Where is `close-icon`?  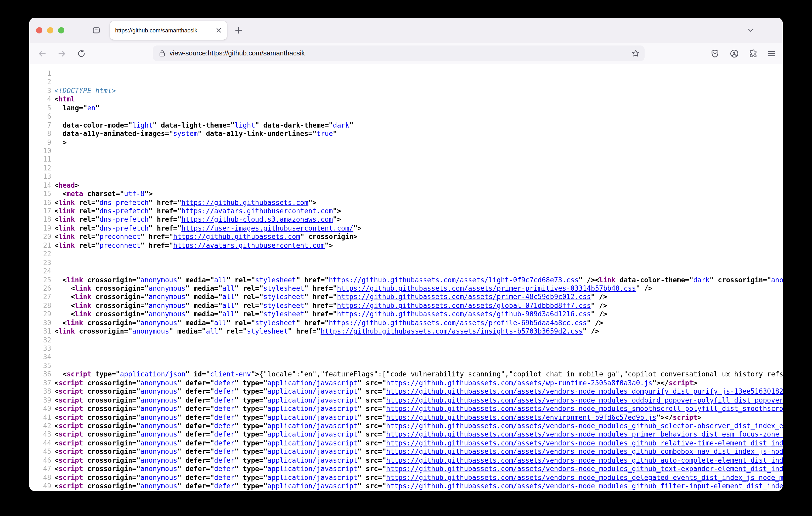
close-icon is located at coordinates (219, 30).